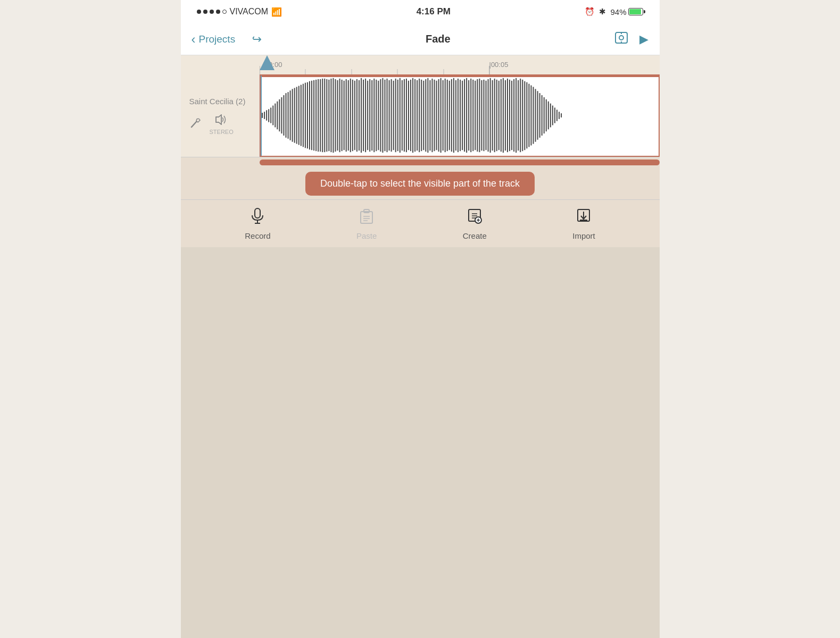  What do you see at coordinates (460, 116) in the screenshot?
I see `track-waveform-area: /* waveform rendered via SVG bars below …` at bounding box center [460, 116].